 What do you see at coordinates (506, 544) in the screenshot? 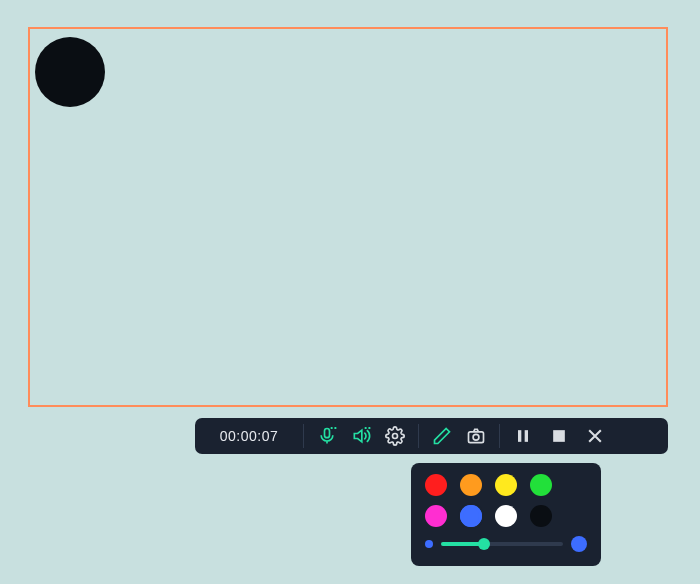
I see `brush-size-slider` at bounding box center [506, 544].